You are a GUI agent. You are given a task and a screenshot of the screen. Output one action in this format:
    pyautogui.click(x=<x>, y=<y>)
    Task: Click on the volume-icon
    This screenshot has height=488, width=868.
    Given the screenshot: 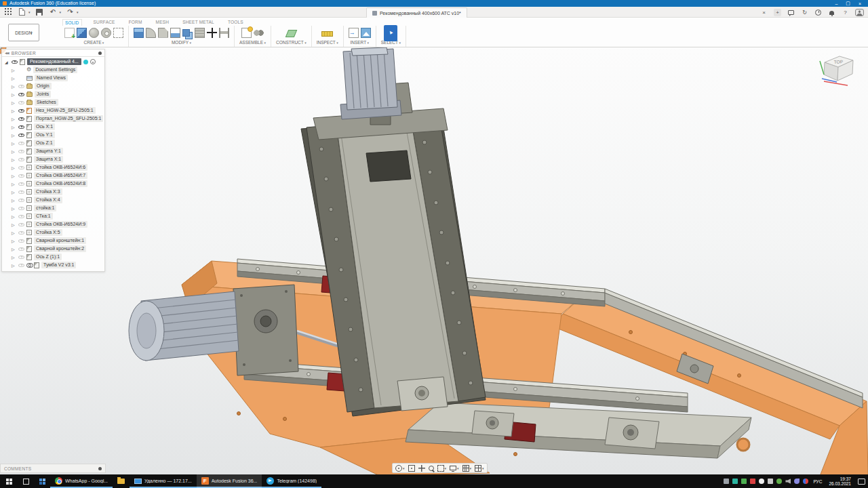 What is the action you would take?
    pyautogui.click(x=788, y=481)
    